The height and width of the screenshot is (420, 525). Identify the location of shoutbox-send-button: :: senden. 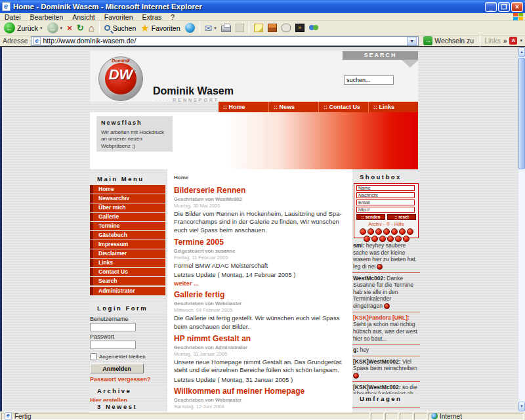
(371, 217).